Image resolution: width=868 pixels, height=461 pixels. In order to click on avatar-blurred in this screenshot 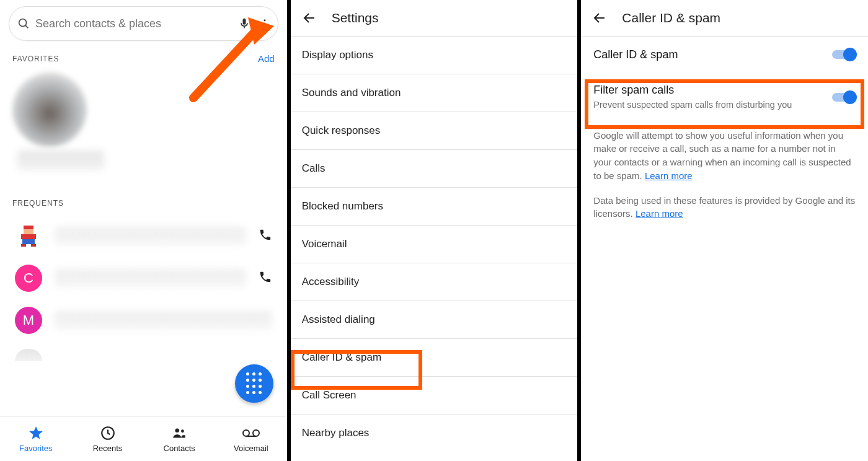, I will do `click(50, 110)`.